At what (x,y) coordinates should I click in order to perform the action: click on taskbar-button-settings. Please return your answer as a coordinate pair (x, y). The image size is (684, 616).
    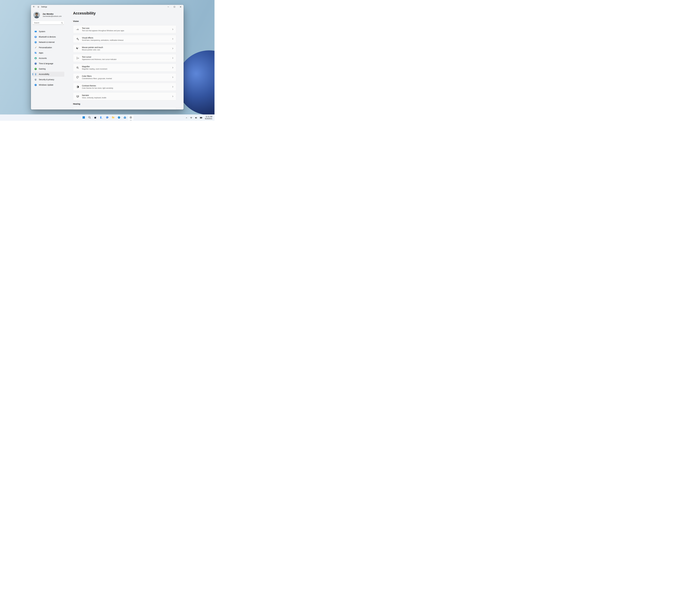
    Looking at the image, I should click on (131, 118).